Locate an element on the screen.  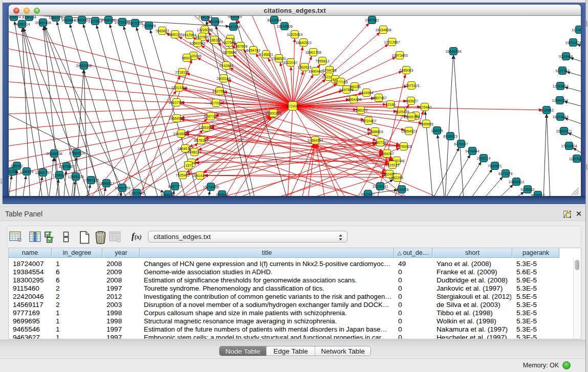
network-node: 9115460 is located at coordinates (425, 107).